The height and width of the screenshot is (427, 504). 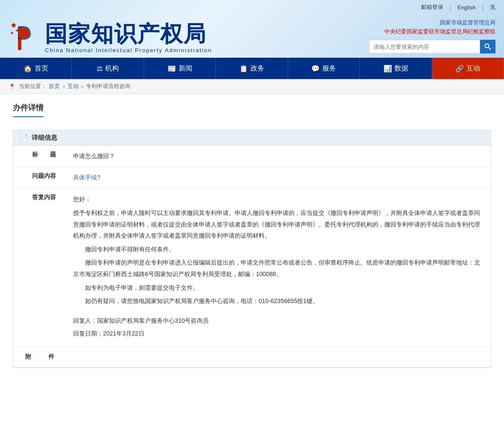 I want to click on detail-header: 📄 详细信息, so click(x=252, y=138).